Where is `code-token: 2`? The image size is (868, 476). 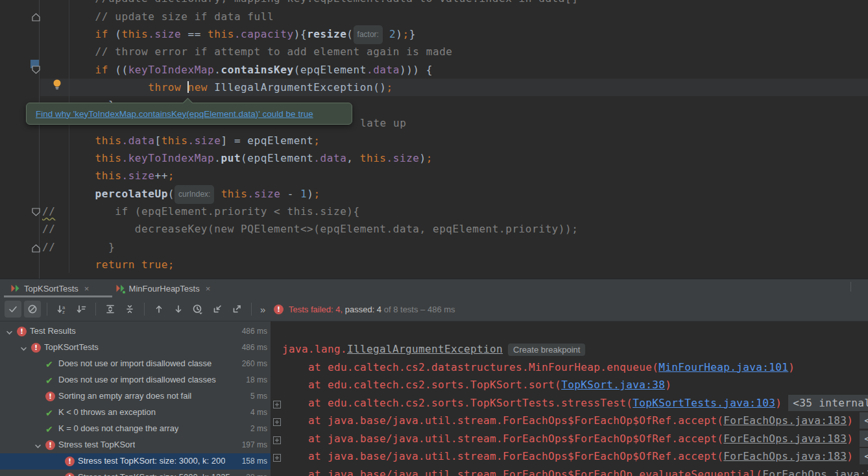
code-token: 2 is located at coordinates (392, 34).